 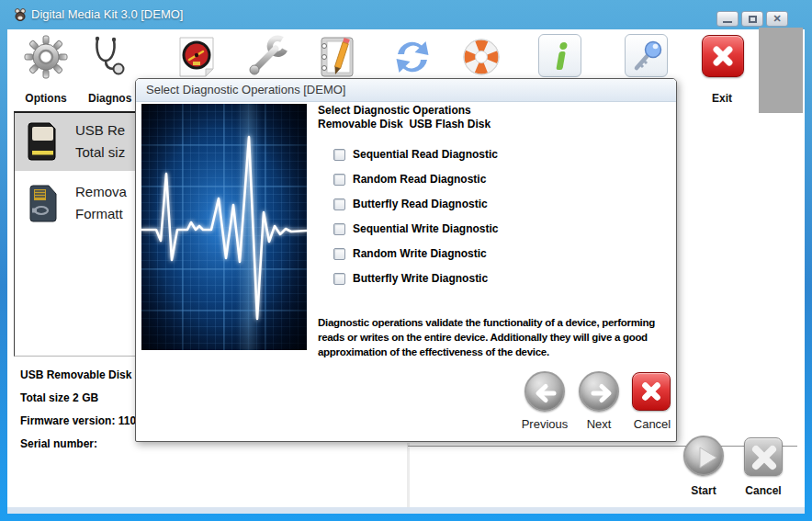 I want to click on device-item-line1: Remova, so click(x=101, y=191).